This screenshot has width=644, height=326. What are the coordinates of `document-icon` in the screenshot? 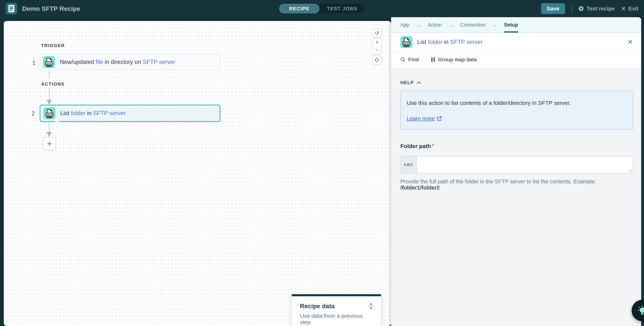 It's located at (12, 8).